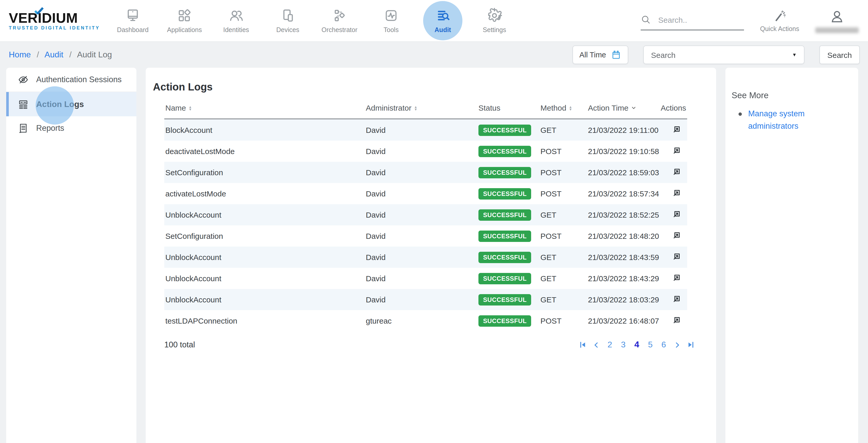 The image size is (868, 443). Describe the element at coordinates (288, 16) in the screenshot. I see `devices-icon` at that location.